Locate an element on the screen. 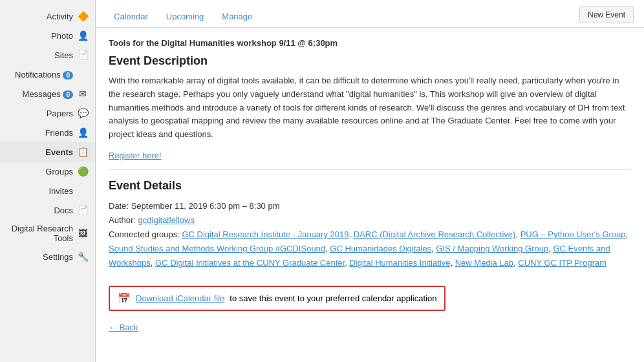 This screenshot has height=362, width=644. sidebar-label: Settings is located at coordinates (39, 257).